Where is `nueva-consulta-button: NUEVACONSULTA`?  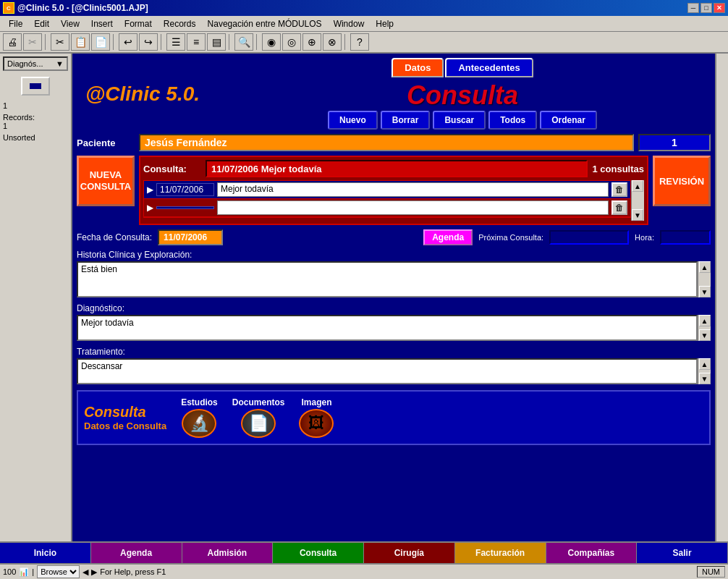 nueva-consulta-button: NUEVACONSULTA is located at coordinates (106, 181).